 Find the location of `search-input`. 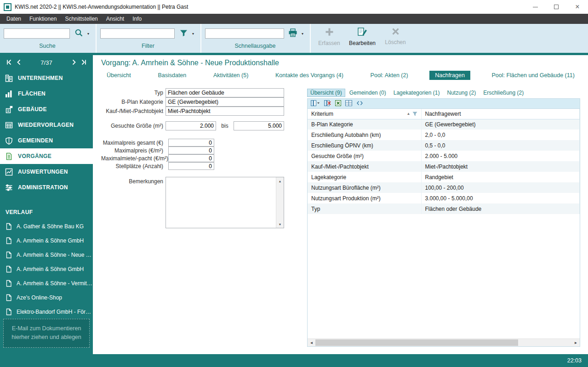

search-input is located at coordinates (37, 34).